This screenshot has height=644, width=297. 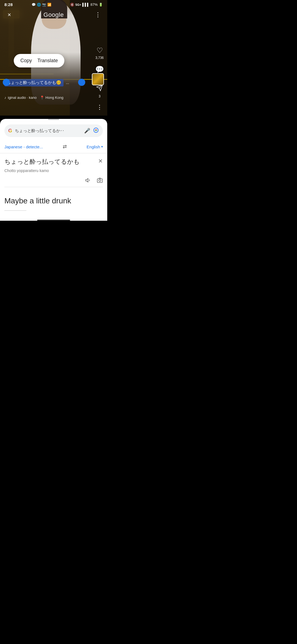 I want to click on profile-thumbnail, so click(x=98, y=79).